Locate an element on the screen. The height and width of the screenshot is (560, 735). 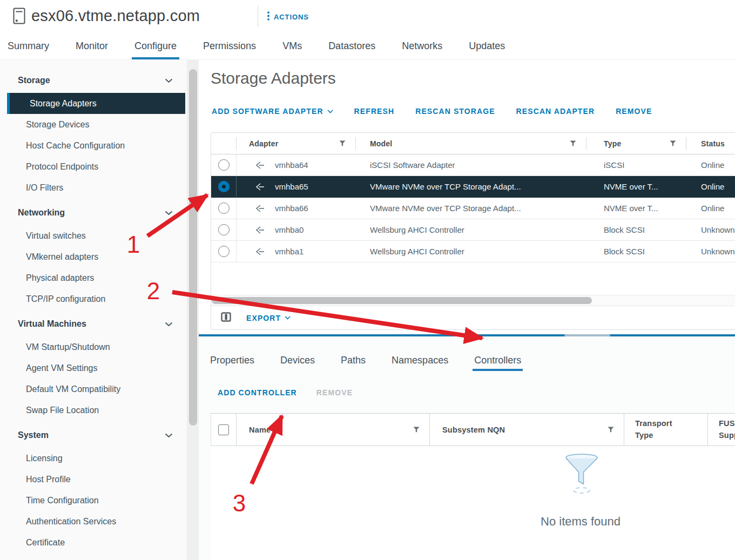
tab-vms: VMs is located at coordinates (292, 46).